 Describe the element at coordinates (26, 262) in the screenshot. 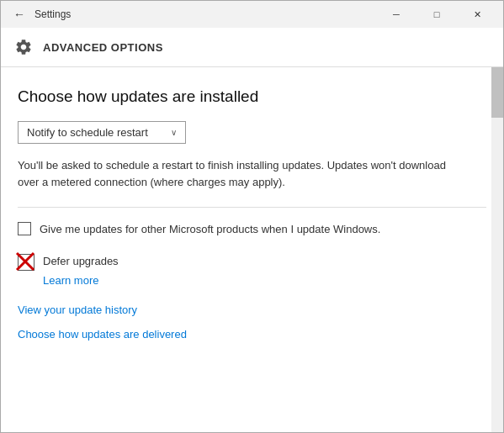

I see `defer-upgrades-checkbox` at that location.